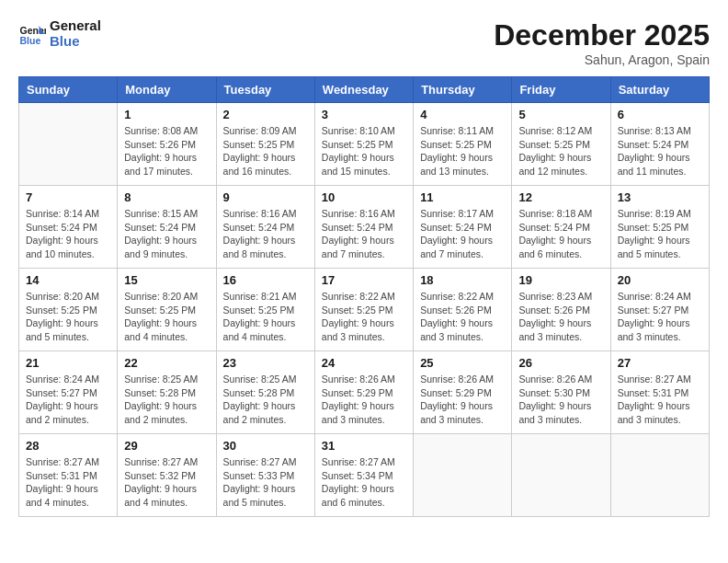  What do you see at coordinates (364, 197) in the screenshot?
I see `day-number: 10` at bounding box center [364, 197].